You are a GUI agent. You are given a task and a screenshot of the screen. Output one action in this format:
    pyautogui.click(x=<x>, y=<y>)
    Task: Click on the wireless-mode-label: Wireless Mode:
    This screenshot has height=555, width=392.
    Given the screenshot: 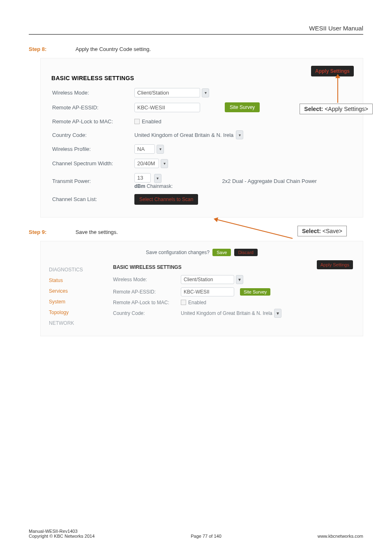 What is the action you would take?
    pyautogui.click(x=93, y=93)
    